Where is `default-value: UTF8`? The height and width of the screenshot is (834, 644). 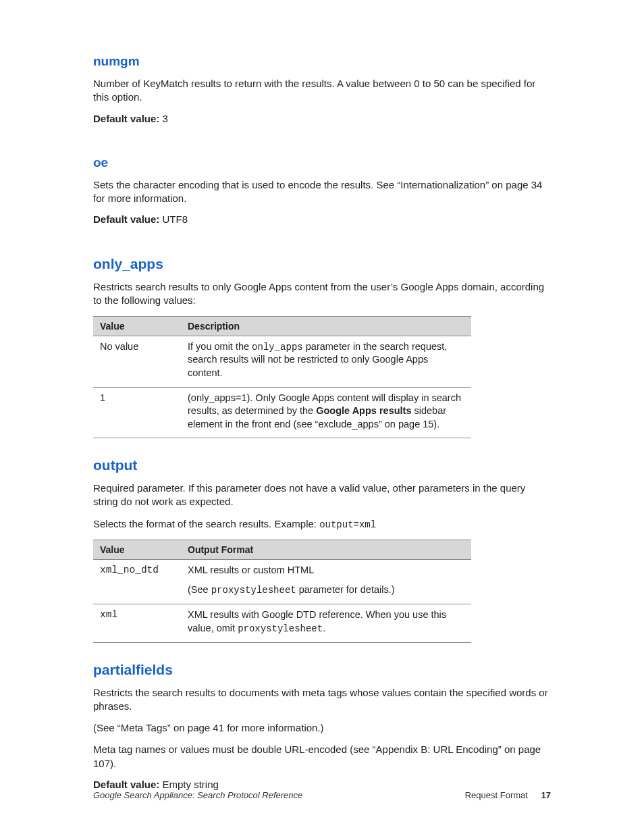 default-value: UTF8 is located at coordinates (173, 219).